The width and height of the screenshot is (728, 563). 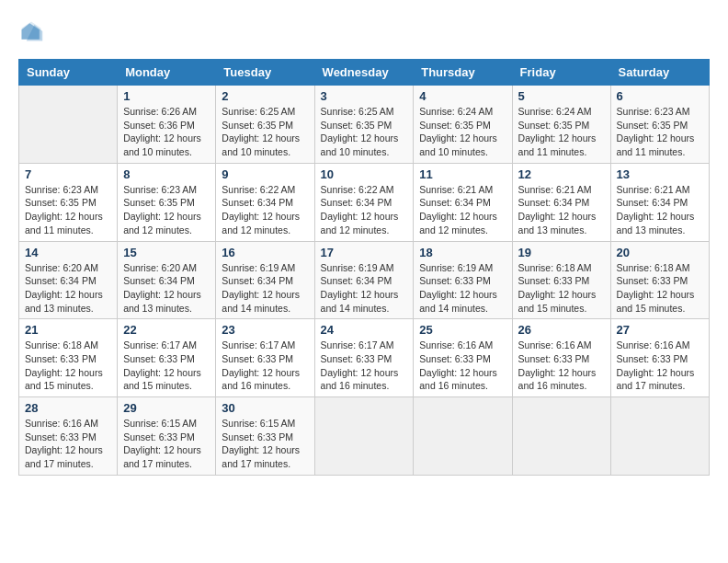 I want to click on calendar-cell: 24Sunrise: 6:17 AMSunset: 6:33 PMDayligh…, so click(x=364, y=359).